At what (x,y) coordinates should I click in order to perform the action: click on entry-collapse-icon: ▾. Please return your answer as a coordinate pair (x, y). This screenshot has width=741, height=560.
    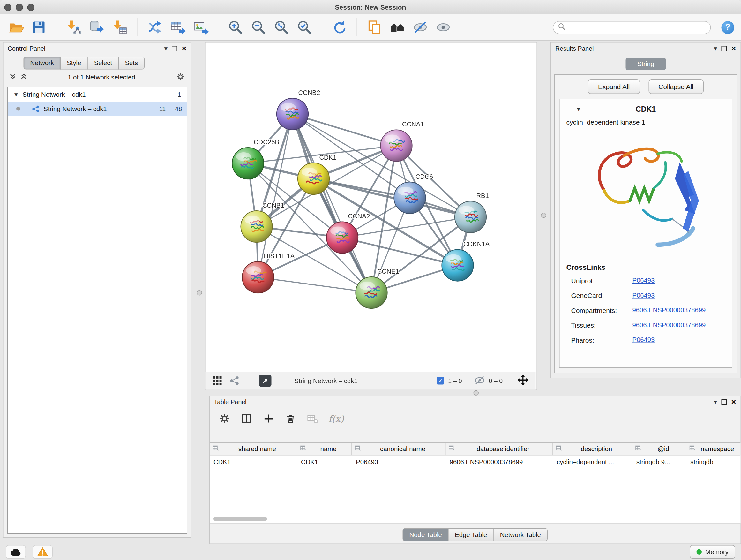
    Looking at the image, I should click on (579, 109).